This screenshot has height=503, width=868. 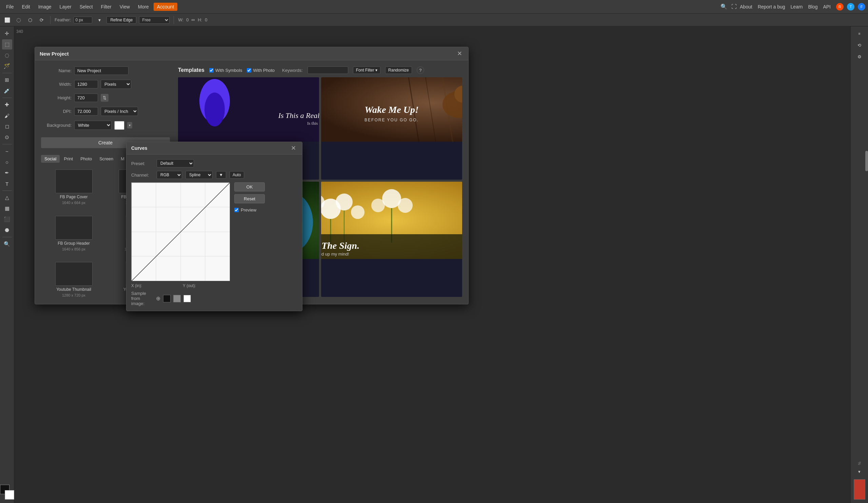 I want to click on auto-button: Auto, so click(x=237, y=175).